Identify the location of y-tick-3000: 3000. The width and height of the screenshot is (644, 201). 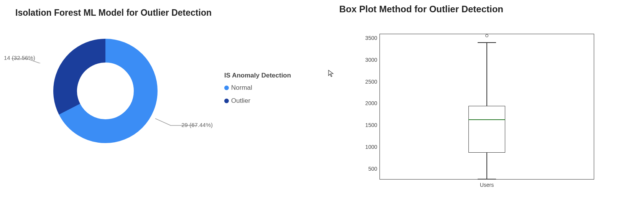
(368, 60).